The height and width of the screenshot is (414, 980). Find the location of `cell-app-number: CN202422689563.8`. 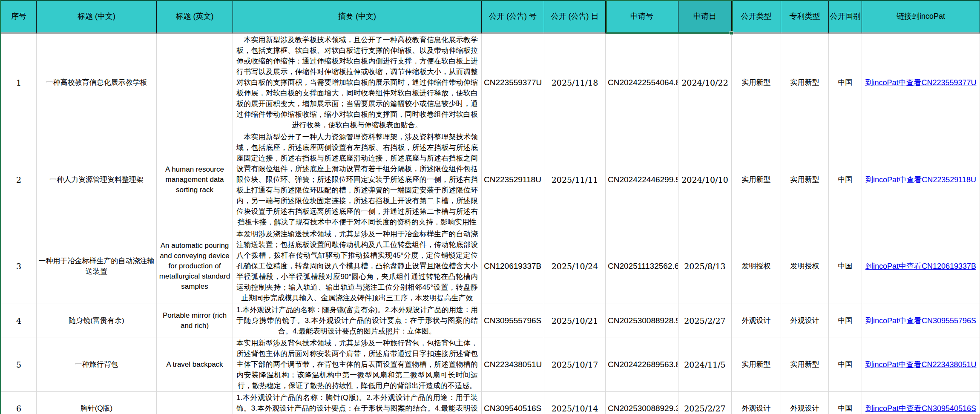

cell-app-number: CN202422689563.8 is located at coordinates (642, 365).